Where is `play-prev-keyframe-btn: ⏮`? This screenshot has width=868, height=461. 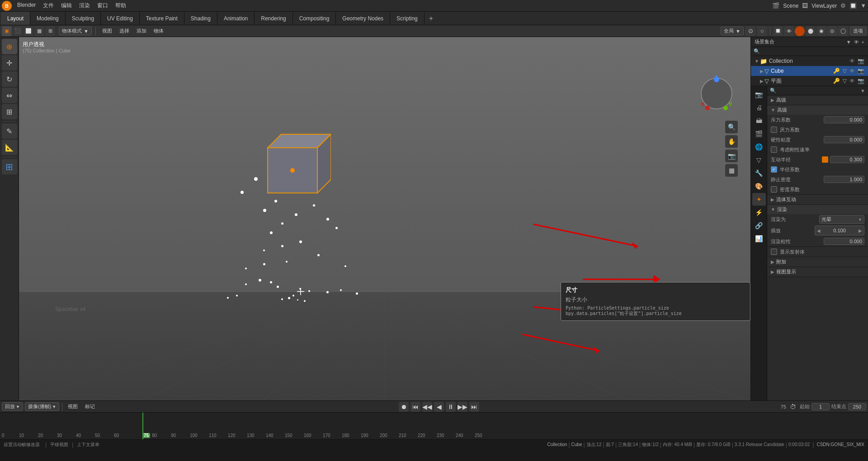 play-prev-keyframe-btn: ⏮ is located at coordinates (415, 407).